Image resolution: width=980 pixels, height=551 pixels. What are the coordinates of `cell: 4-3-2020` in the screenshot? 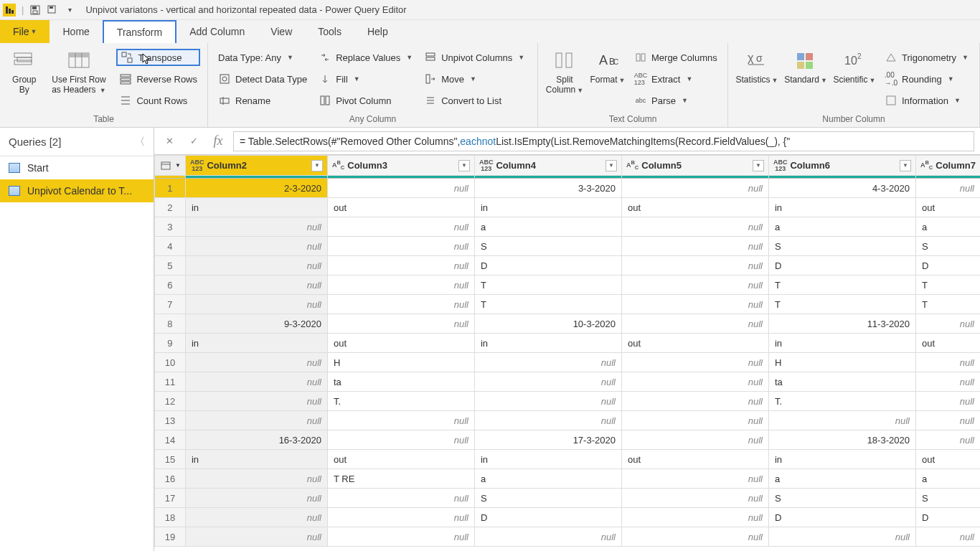 It's located at (842, 188).